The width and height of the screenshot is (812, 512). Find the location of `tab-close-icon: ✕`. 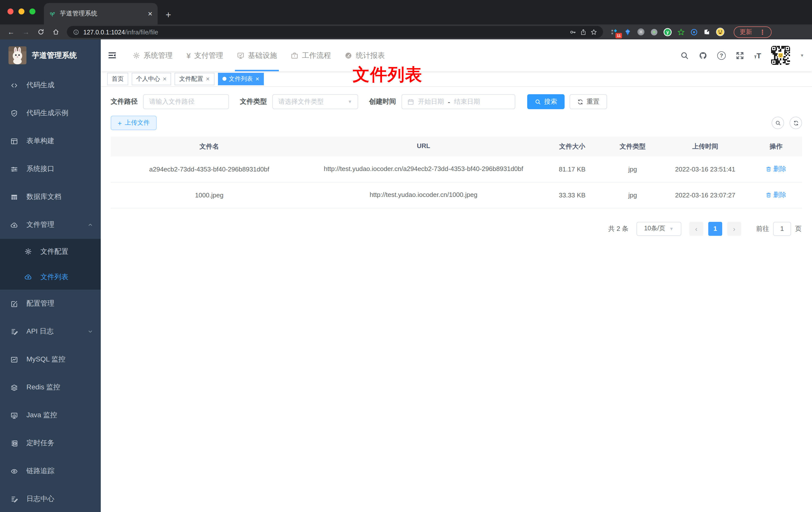

tab-close-icon: ✕ is located at coordinates (150, 13).